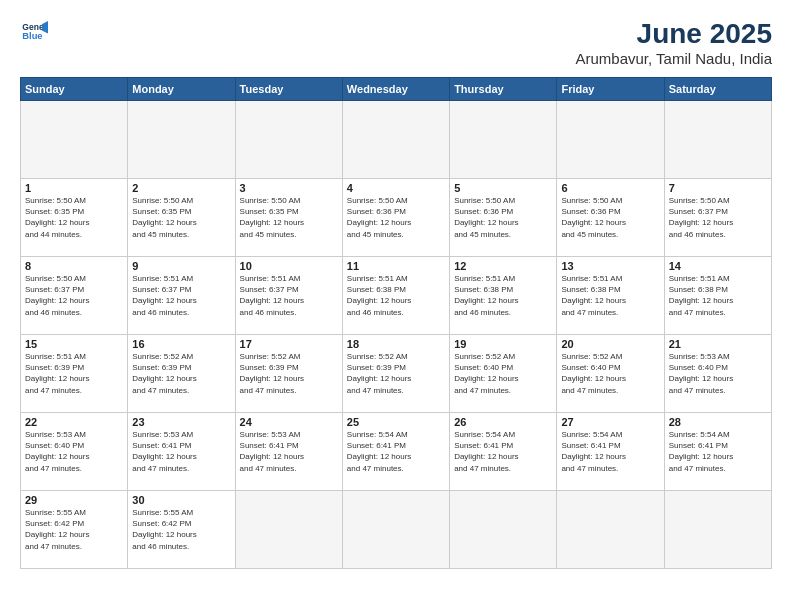 This screenshot has width=792, height=612. I want to click on day-number: 13, so click(610, 266).